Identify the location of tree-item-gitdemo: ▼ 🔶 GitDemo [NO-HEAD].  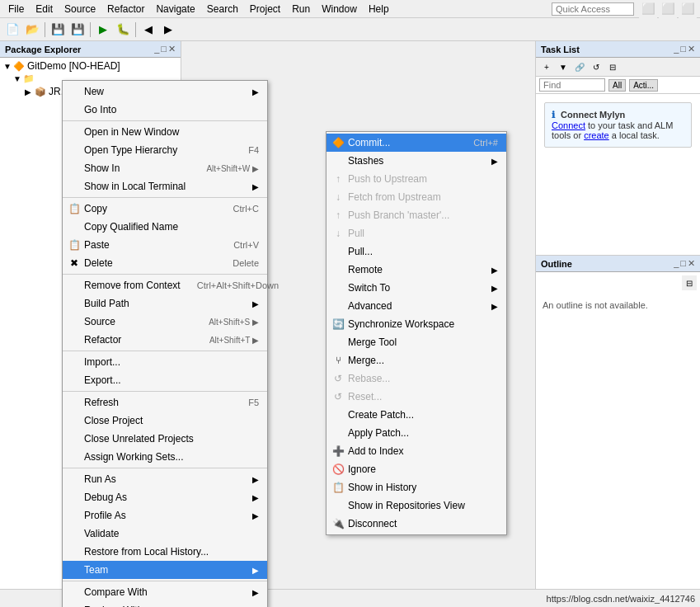
(91, 66).